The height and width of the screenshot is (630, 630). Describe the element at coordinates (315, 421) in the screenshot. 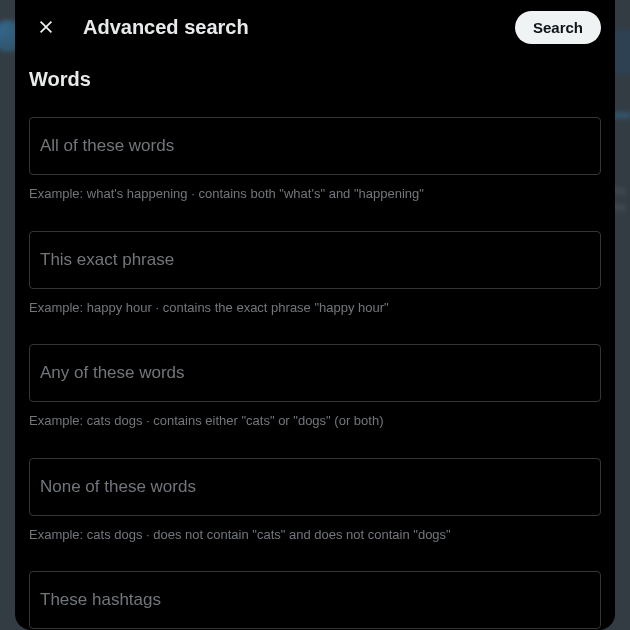

I see `example-text: Example: cats dogs · contains either "ca…` at that location.